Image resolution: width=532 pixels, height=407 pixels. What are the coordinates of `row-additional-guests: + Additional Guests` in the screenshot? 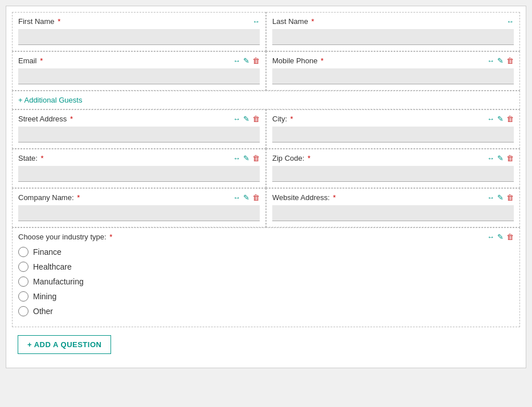 It's located at (266, 100).